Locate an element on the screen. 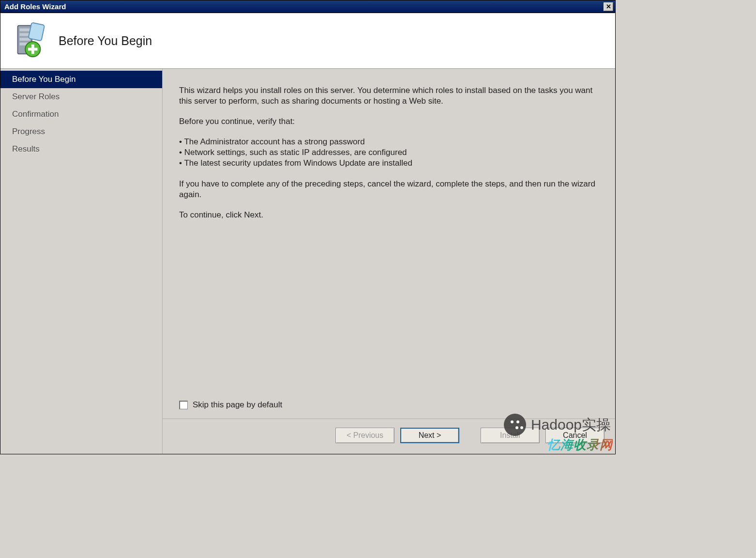  bullet-item: The latest security updates from Windows… is located at coordinates (389, 163).